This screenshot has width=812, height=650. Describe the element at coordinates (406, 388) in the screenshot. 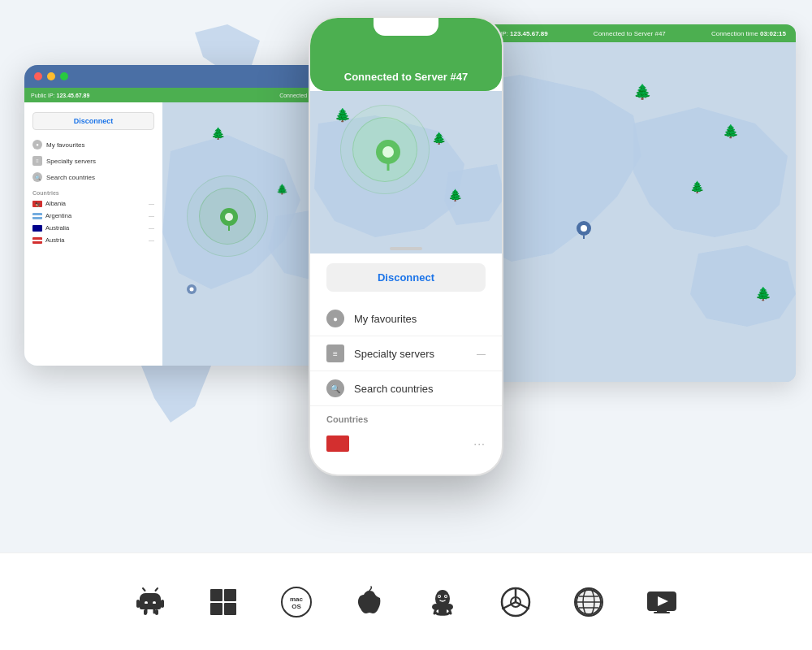

I see `phone-menu-search: 🔍 Search countries` at that location.